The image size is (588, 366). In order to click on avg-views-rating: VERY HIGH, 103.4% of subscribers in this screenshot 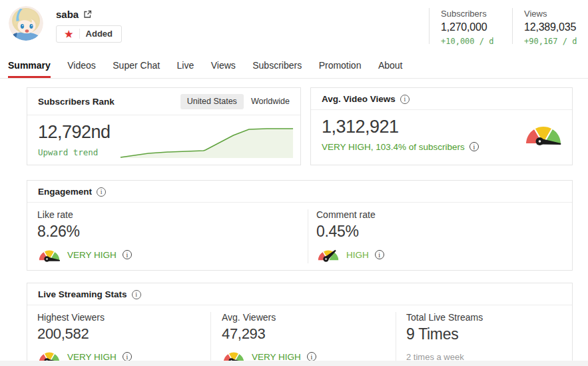, I will do `click(393, 147)`.